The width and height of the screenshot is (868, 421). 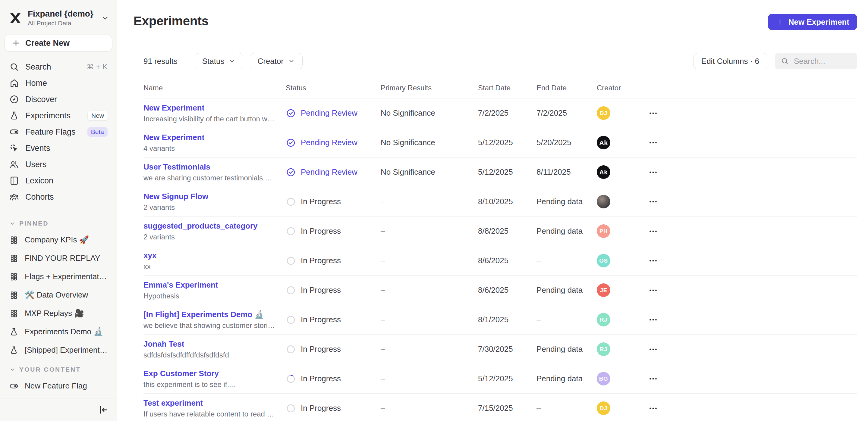 I want to click on experiment-description: sdfdsfdsfsdfdffdfdsfsdfdsfd, so click(x=210, y=355).